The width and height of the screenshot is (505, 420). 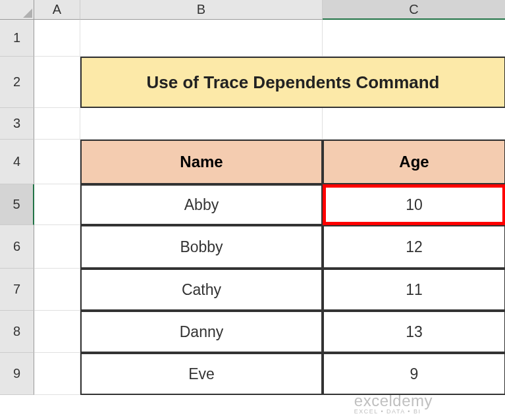 I want to click on table-row: 9, so click(x=413, y=374).